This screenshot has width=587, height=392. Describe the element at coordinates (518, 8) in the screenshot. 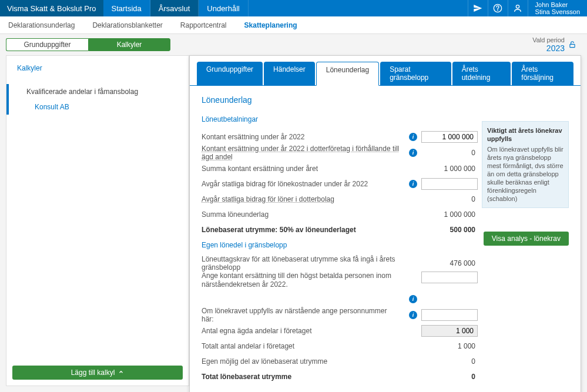

I see `user-icon` at that location.